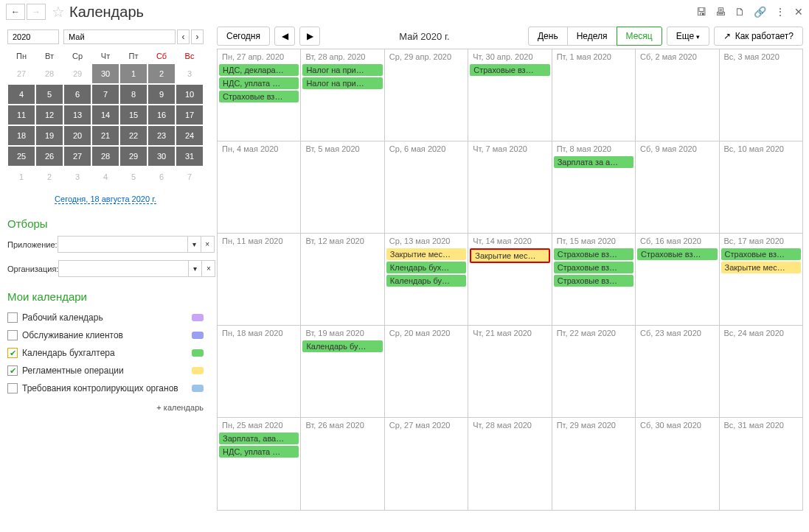 The height and width of the screenshot is (532, 809). What do you see at coordinates (761, 371) in the screenshot?
I see `day-cell: Вс, 24 мая 2020` at bounding box center [761, 371].